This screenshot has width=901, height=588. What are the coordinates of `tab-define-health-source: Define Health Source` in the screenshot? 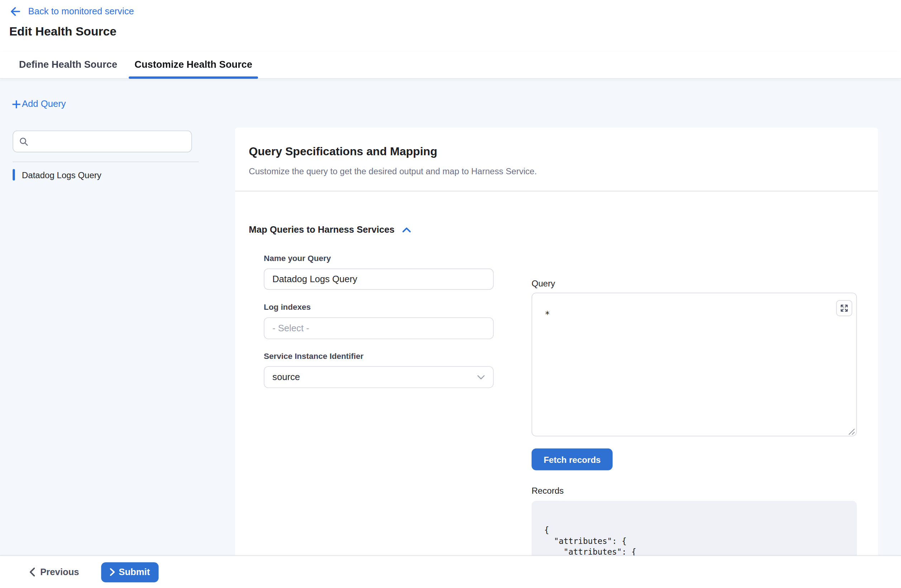 It's located at (68, 65).